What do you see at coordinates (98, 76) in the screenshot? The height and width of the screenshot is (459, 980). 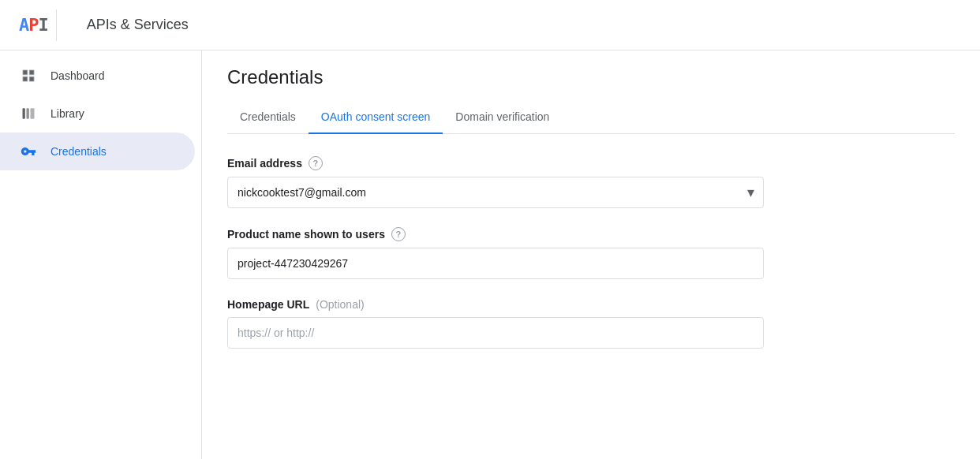 I see `sidebar-item-dashboard: Dashboard` at bounding box center [98, 76].